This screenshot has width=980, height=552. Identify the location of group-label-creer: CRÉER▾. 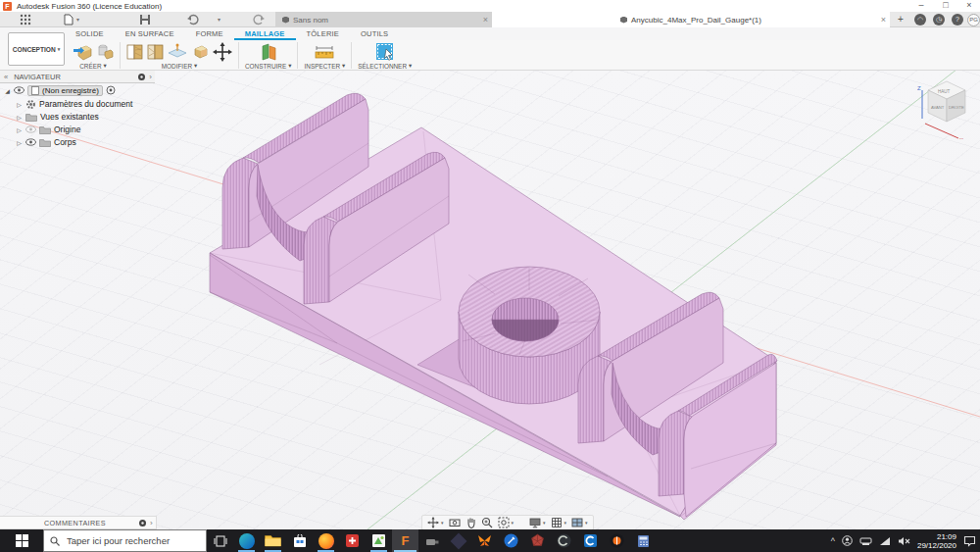
(93, 66).